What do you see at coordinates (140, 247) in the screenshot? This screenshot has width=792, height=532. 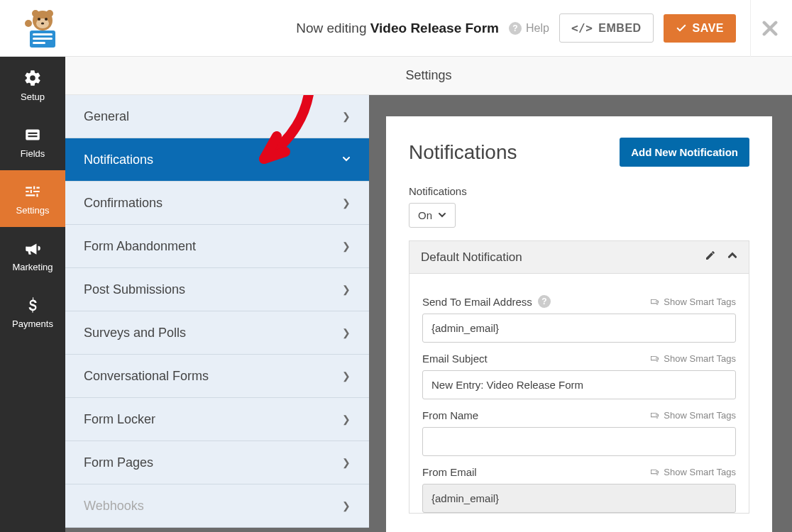 I see `settings-item-label: Form Abandonment` at bounding box center [140, 247].